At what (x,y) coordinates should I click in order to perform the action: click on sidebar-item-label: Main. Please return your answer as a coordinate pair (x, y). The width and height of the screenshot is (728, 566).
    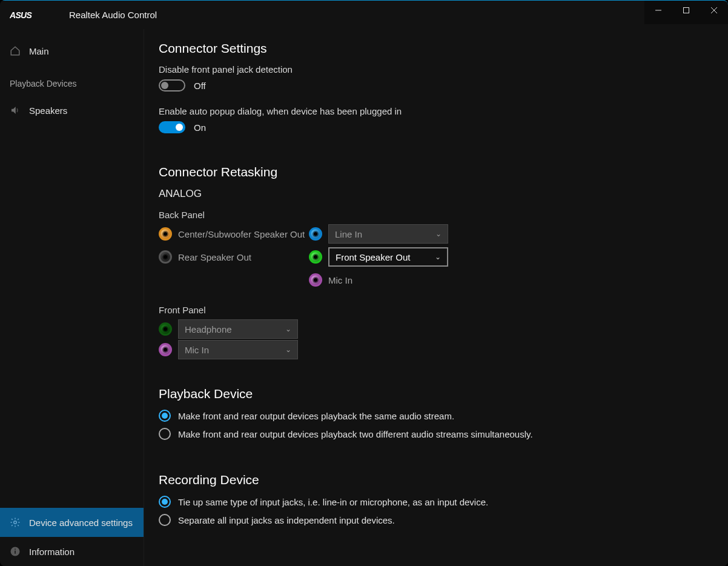
    Looking at the image, I should click on (39, 51).